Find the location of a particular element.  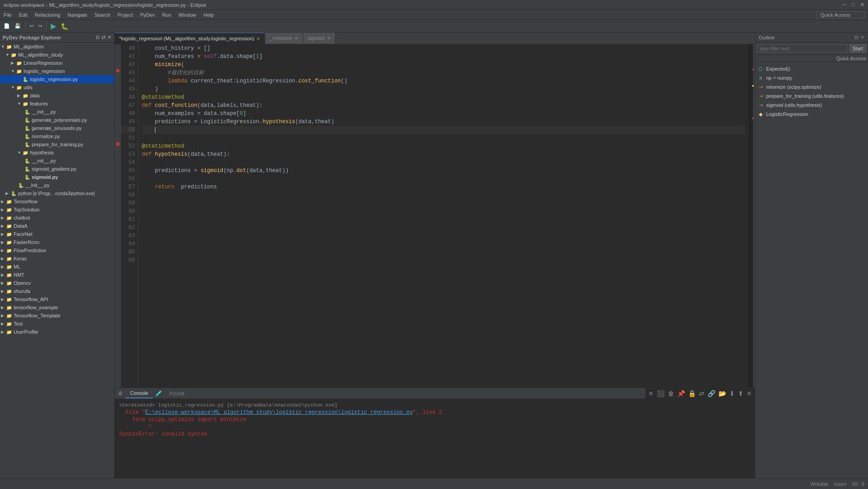

outline-close-btn: ✕ is located at coordinates (863, 37).